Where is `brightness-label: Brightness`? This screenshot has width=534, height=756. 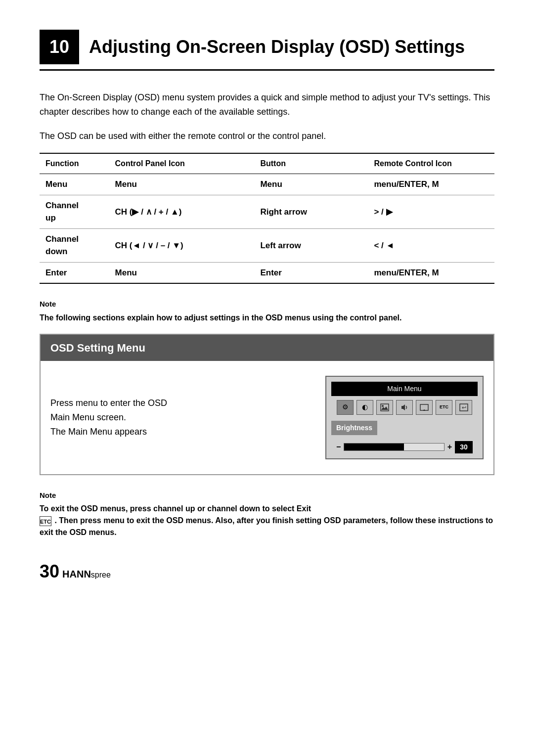
brightness-label: Brightness is located at coordinates (404, 431).